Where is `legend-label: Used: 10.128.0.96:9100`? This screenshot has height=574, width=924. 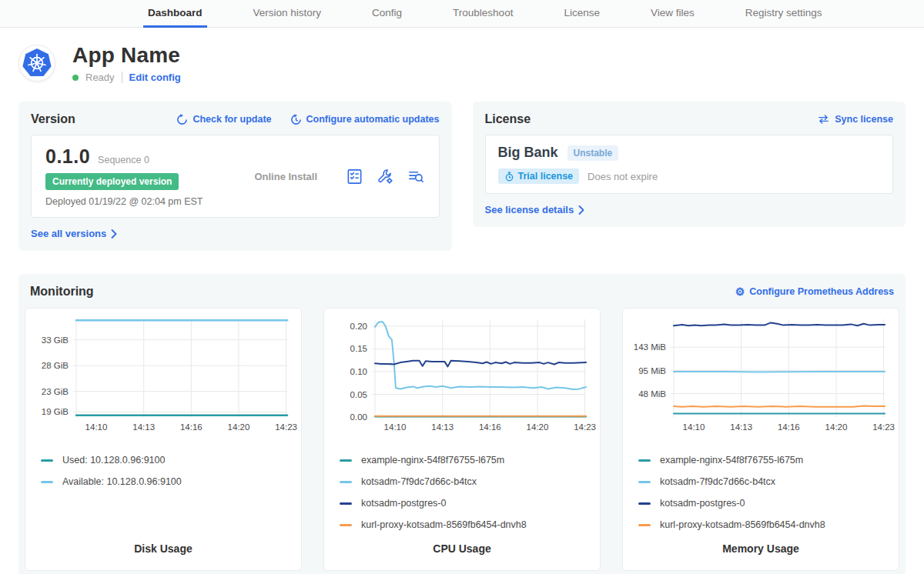
legend-label: Used: 10.128.0.96:9100 is located at coordinates (114, 460).